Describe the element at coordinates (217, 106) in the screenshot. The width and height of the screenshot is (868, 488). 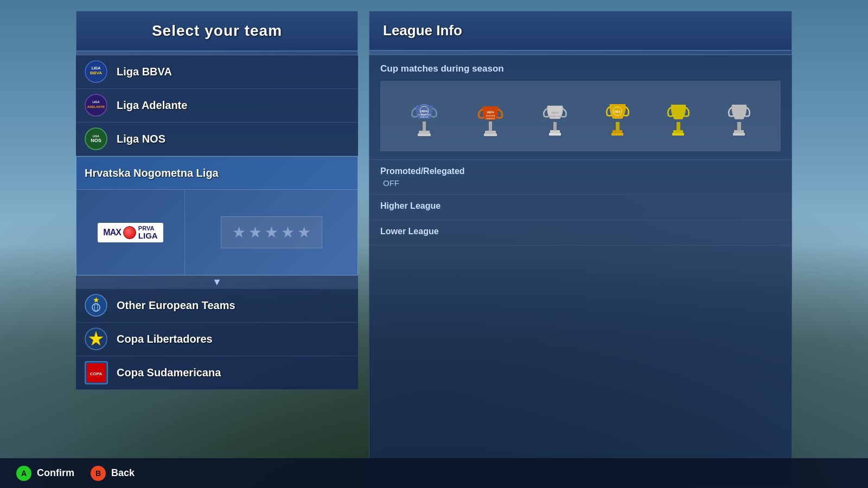
I see `league-item-liga-adelante: LIGA ADELANTE Liga Adelante` at that location.